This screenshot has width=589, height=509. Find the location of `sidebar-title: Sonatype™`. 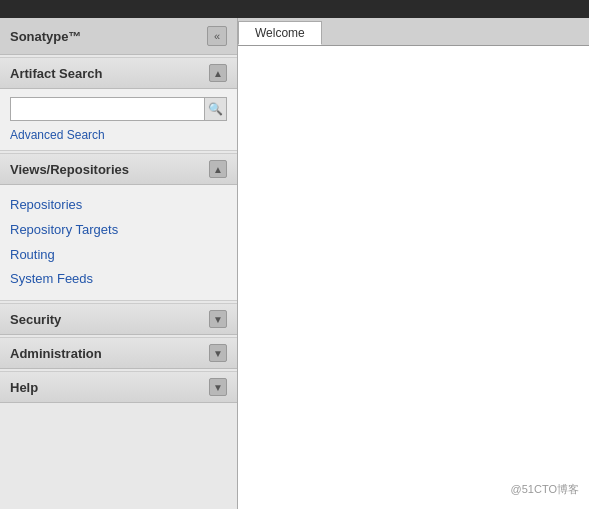

sidebar-title: Sonatype™ is located at coordinates (46, 36).